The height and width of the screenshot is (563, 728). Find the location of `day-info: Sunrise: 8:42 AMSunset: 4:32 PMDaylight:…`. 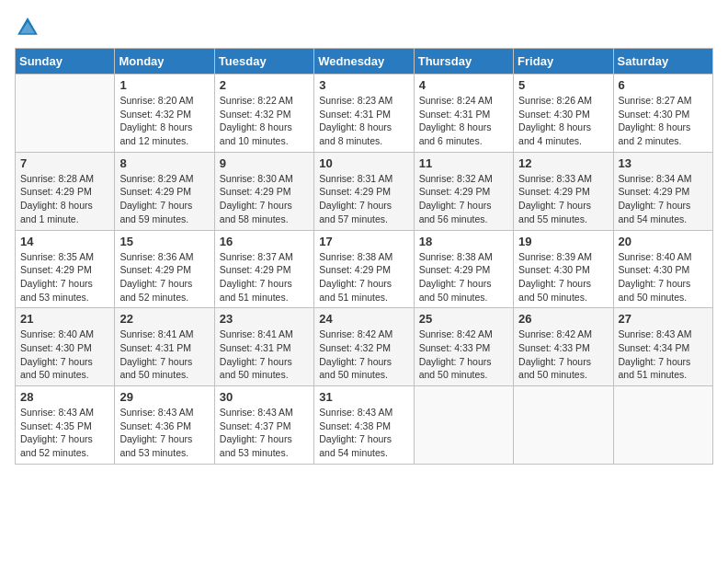

day-info: Sunrise: 8:42 AMSunset: 4:32 PMDaylight:… is located at coordinates (364, 355).